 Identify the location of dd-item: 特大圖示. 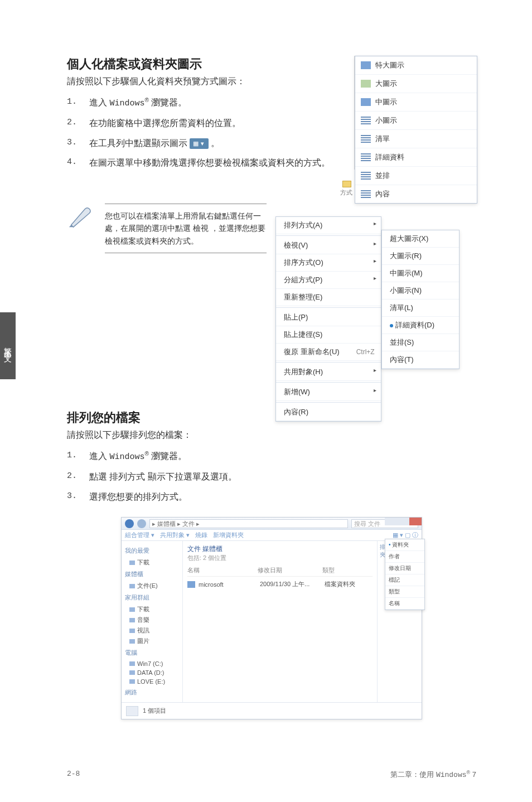
(390, 65).